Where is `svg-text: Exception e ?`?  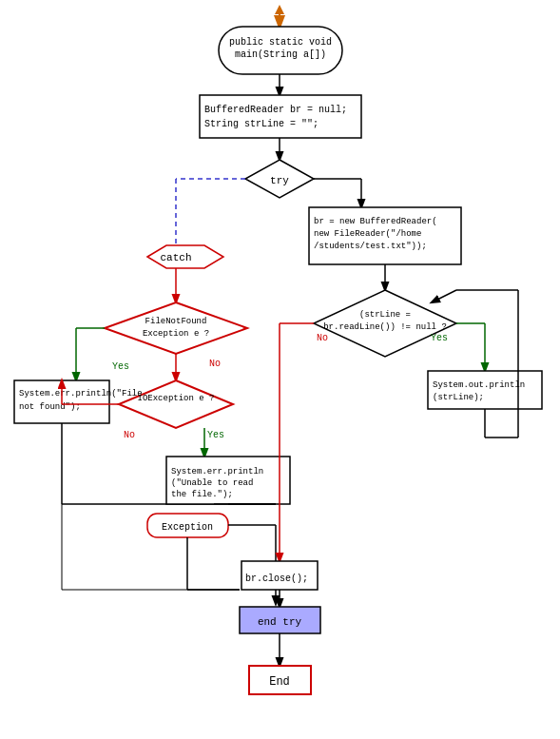 svg-text: Exception e ? is located at coordinates (176, 334).